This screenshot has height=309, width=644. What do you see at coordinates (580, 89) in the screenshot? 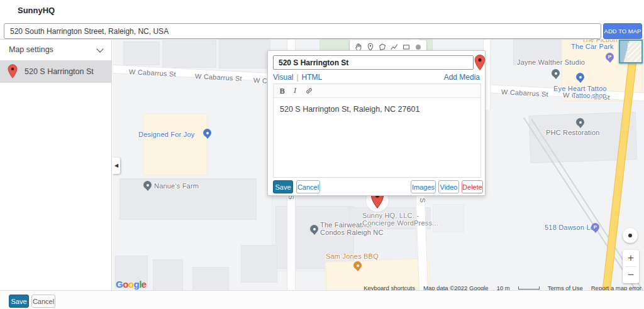
I see `poi-label-eye-heart-tattoo: Eye Heart Tattoo` at bounding box center [580, 89].